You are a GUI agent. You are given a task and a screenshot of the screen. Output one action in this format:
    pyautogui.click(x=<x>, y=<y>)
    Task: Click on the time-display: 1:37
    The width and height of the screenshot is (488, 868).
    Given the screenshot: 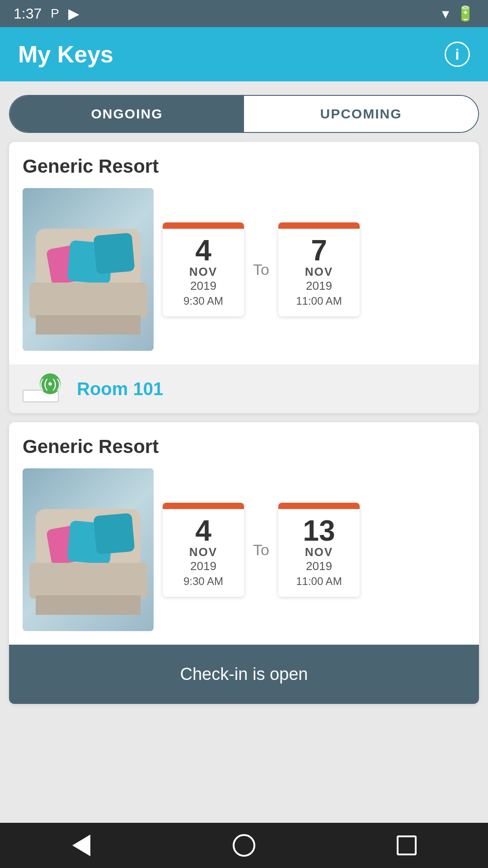 What is the action you would take?
    pyautogui.click(x=28, y=14)
    